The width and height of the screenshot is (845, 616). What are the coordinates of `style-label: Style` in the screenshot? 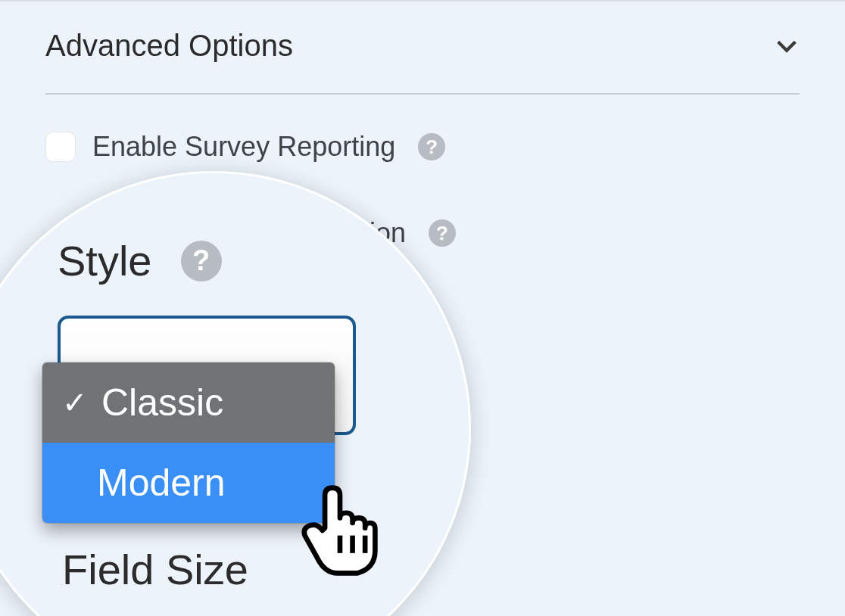 It's located at (104, 260).